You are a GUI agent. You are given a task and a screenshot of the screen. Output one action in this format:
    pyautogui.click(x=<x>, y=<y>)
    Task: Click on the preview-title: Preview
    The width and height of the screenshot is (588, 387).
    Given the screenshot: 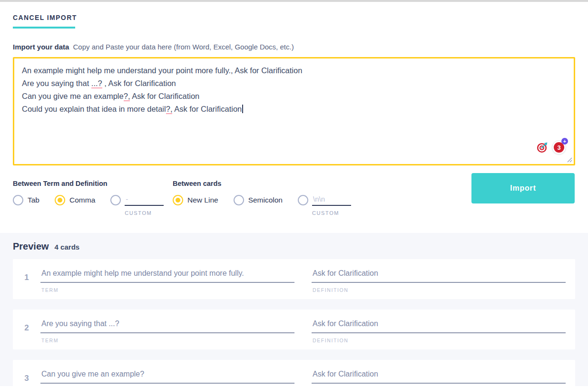 What is the action you would take?
    pyautogui.click(x=31, y=246)
    